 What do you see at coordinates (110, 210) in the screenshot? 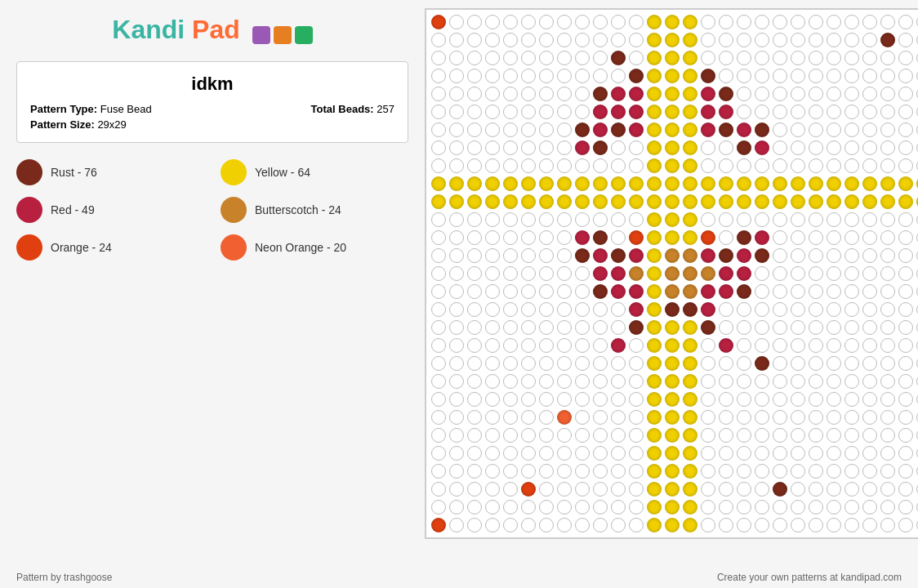
I see `color-item: Red - 49` at bounding box center [110, 210].